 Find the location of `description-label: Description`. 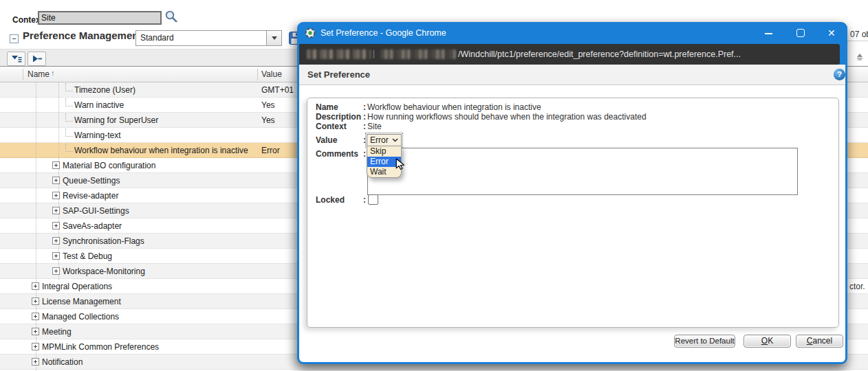

description-label: Description is located at coordinates (338, 117).